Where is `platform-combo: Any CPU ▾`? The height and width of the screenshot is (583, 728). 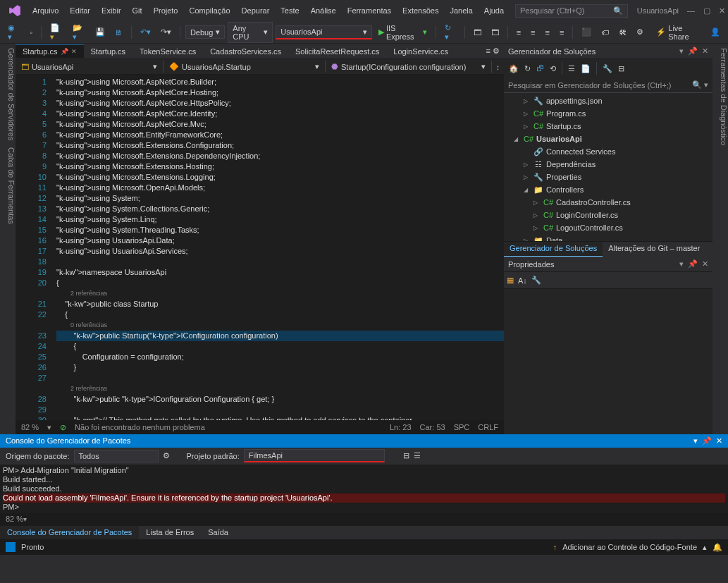 platform-combo: Any CPU ▾ is located at coordinates (250, 32).